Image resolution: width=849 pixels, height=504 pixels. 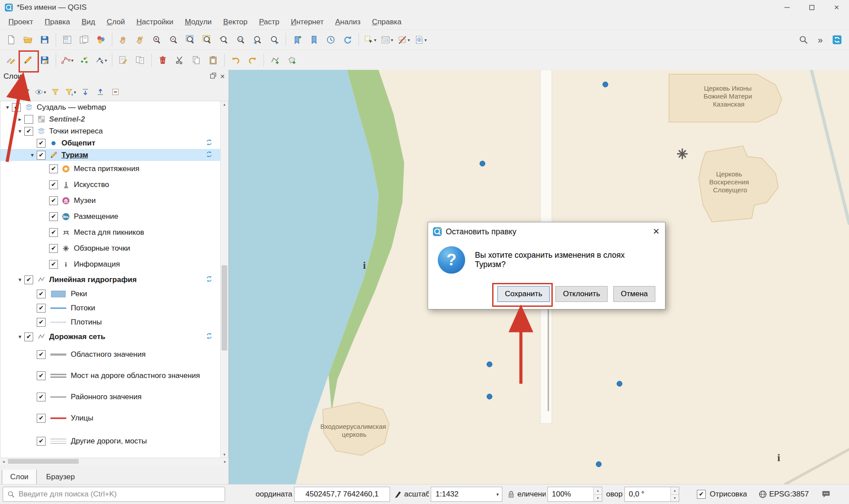 I want to click on layer-row: ✔Потоки, so click(x=114, y=308).